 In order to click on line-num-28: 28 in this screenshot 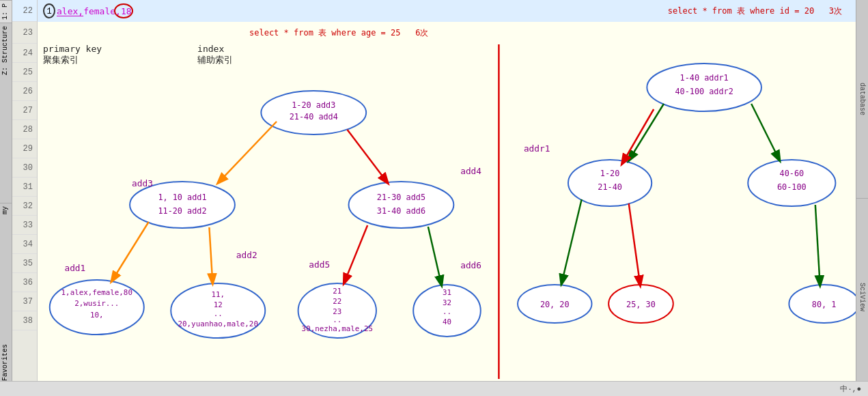, I will do `click(25, 130)`.